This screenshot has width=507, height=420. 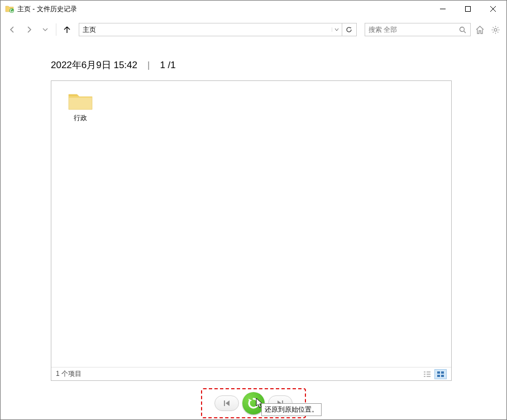 What do you see at coordinates (418, 30) in the screenshot?
I see `search-box` at bounding box center [418, 30].